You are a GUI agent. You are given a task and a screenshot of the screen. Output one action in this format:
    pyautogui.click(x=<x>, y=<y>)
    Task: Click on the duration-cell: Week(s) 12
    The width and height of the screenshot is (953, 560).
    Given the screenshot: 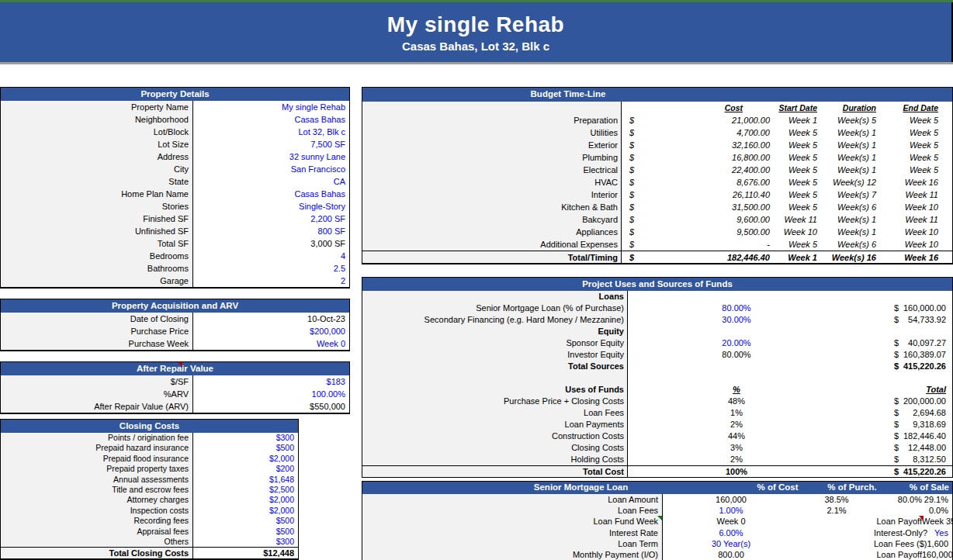 What is the action you would take?
    pyautogui.click(x=852, y=182)
    